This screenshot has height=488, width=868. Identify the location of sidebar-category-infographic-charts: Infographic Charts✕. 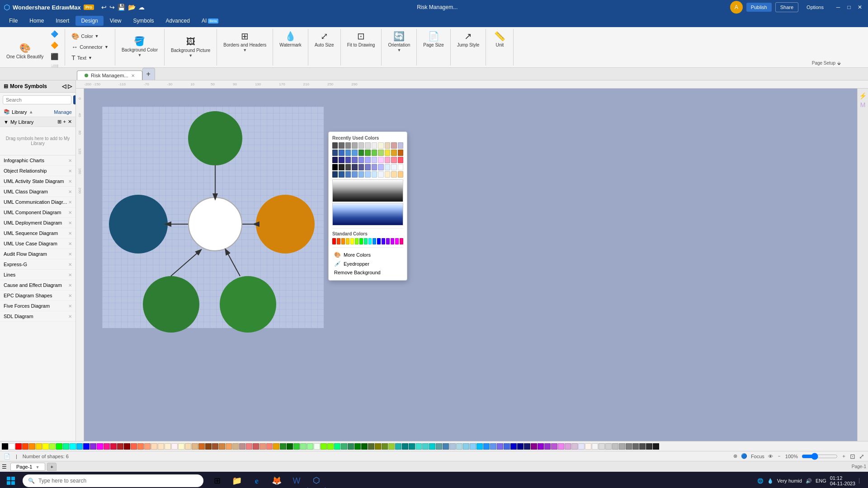
(38, 161).